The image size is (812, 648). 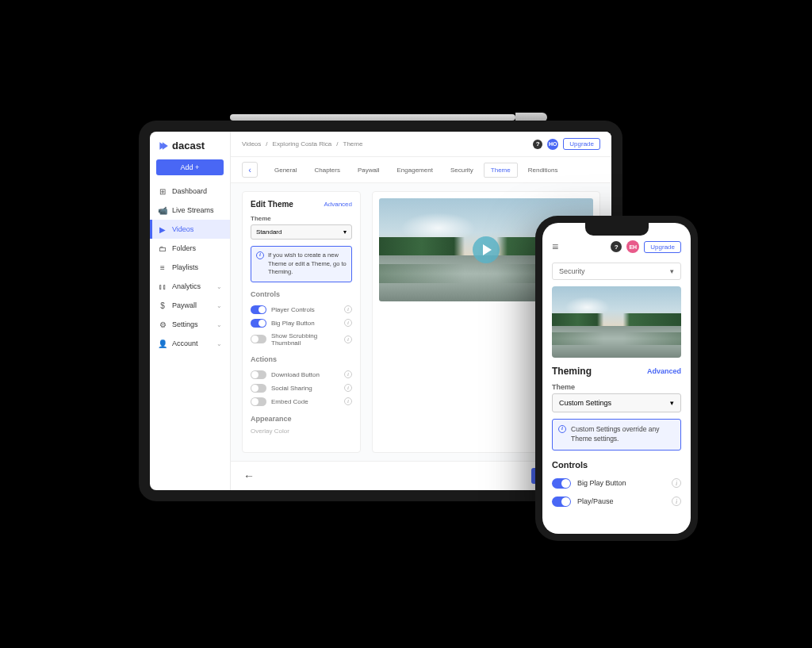 I want to click on tab-chapters: Chapters, so click(x=327, y=170).